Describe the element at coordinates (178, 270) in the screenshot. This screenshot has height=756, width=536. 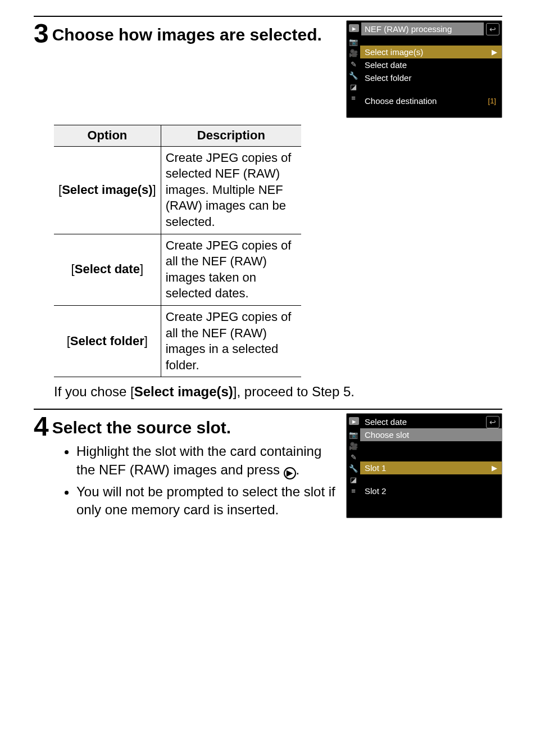
I see `table-row: [Select date] Create JPEG copies of all …` at that location.